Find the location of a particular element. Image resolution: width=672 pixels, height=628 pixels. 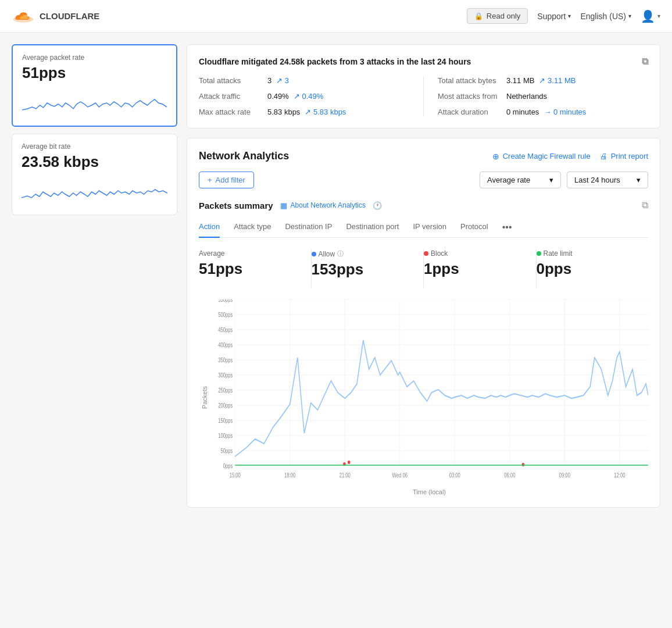

y-axis-title-container: Packets is located at coordinates (205, 398).